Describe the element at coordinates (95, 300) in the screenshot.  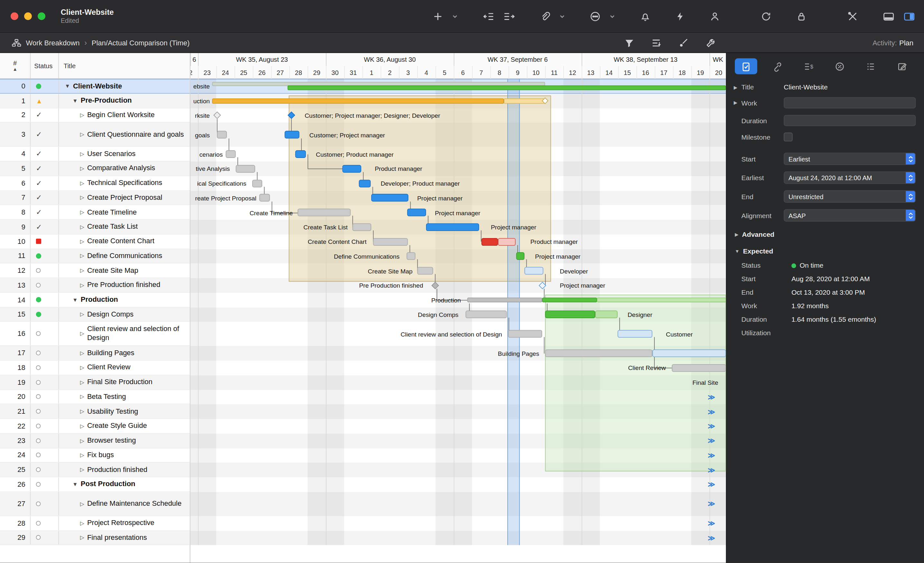
I see `task-row-14: 14▼Production` at that location.